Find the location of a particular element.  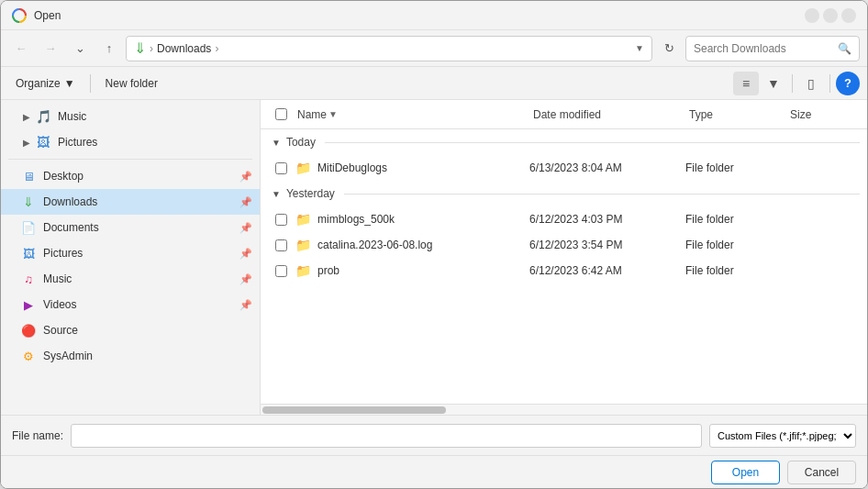

file-date: 6/13/2023 8:04 AM is located at coordinates (607, 168).